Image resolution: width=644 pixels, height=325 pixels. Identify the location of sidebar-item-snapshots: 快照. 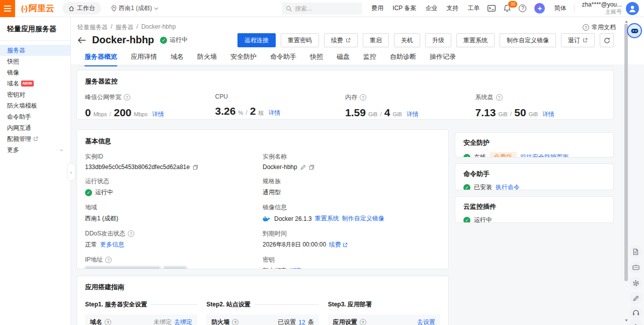
(35, 61).